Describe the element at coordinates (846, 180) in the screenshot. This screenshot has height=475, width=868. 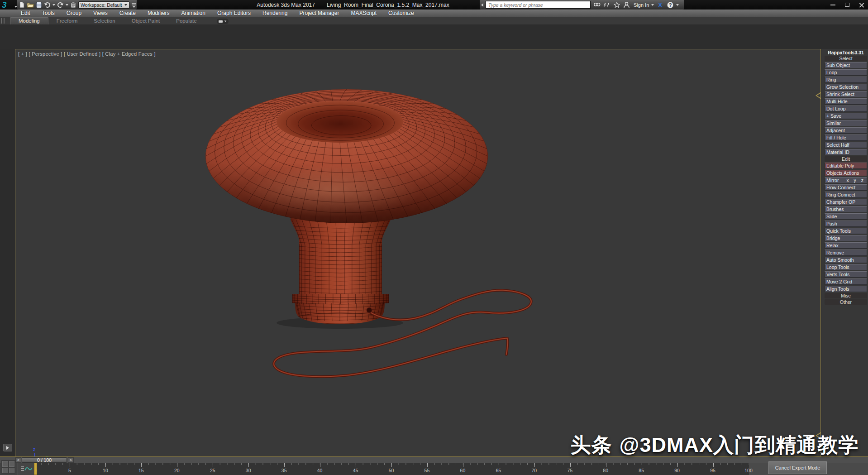
I see `rt-button-mirror: Mirrorx y z` at that location.